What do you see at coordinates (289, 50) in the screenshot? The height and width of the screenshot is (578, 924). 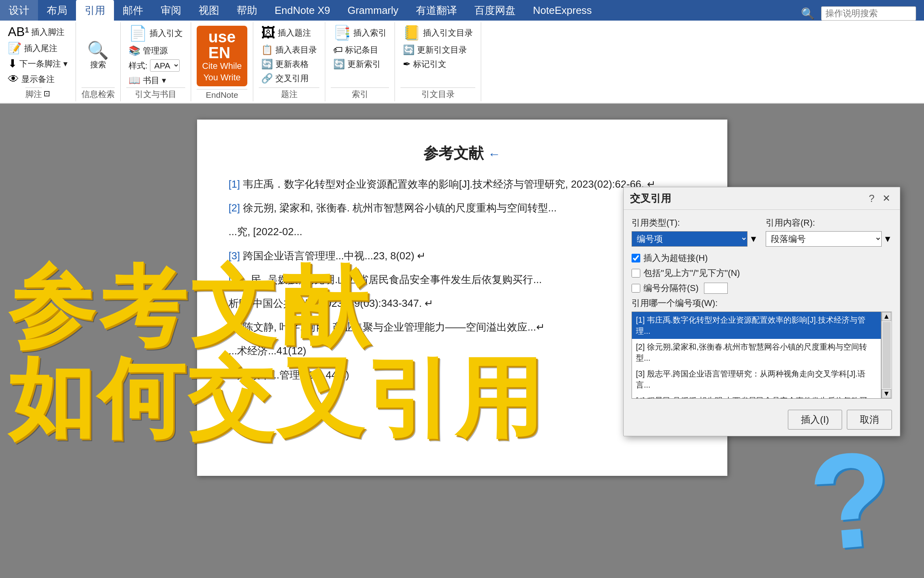 I see `insert-table-toc-button: 📋 插入表目录` at bounding box center [289, 50].